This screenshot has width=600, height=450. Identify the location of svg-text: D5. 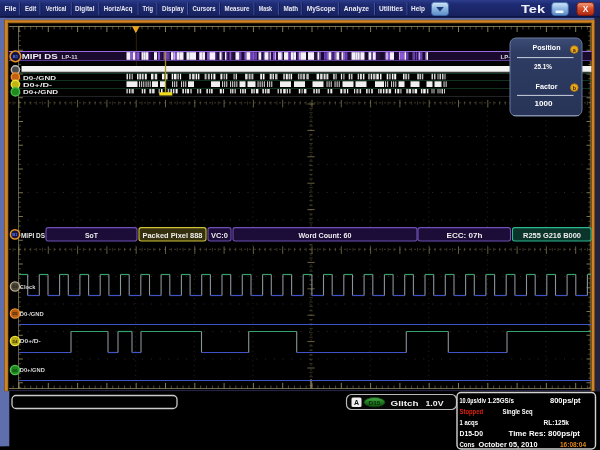
(15, 314).